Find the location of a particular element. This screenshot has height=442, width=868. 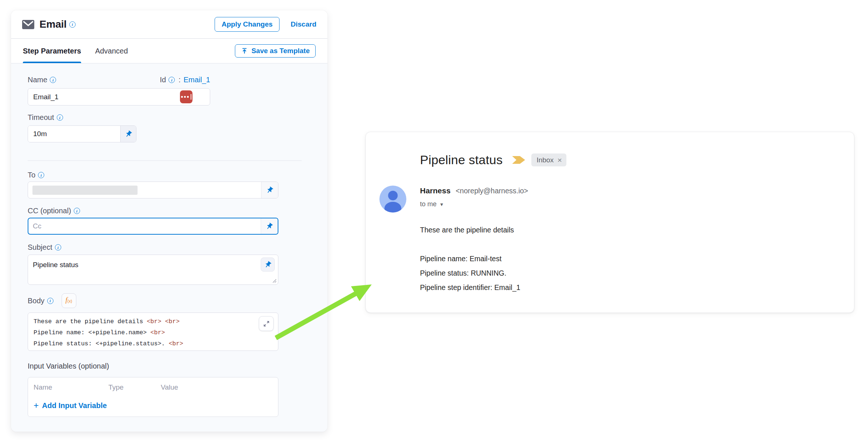

section-divider is located at coordinates (164, 161).